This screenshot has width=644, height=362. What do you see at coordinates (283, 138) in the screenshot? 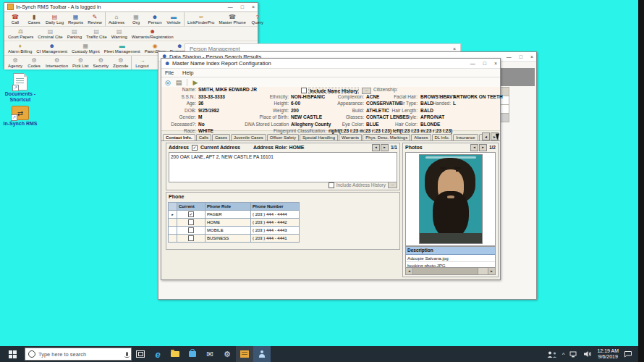
I see `tab-officer-safety: Officer Safety` at bounding box center [283, 138].